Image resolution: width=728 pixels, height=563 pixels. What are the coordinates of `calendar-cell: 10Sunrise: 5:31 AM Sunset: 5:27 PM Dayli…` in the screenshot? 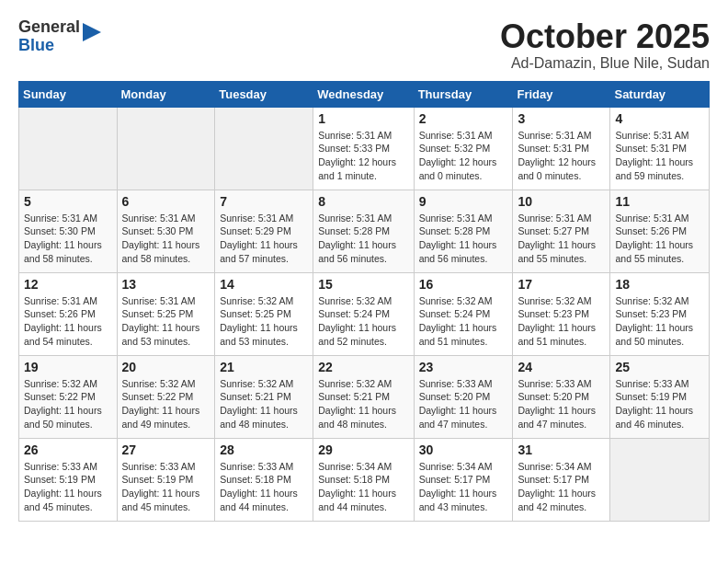 It's located at (562, 231).